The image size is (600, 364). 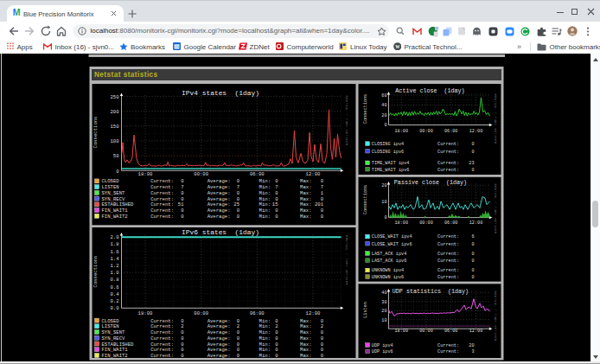 What do you see at coordinates (387, 152) in the screenshot?
I see `svg-text: CLOSING ipv6` at bounding box center [387, 152].